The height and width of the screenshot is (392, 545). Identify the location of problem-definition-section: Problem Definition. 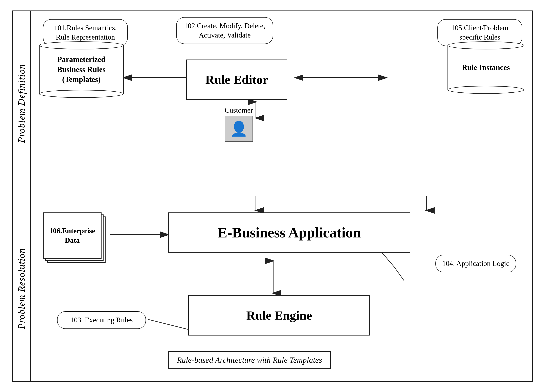
(22, 104).